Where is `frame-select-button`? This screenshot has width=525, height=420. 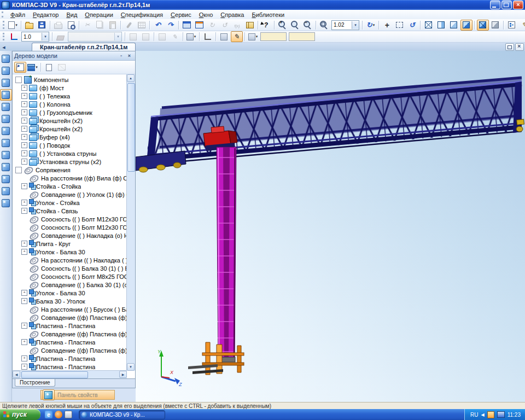
frame-select-button is located at coordinates (400, 25).